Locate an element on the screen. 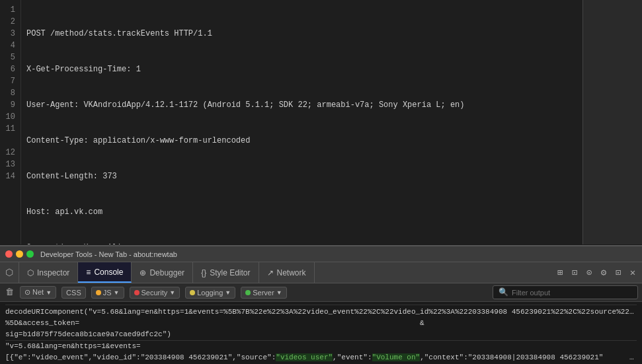 Image resolution: width=642 pixels, height=364 pixels. console-label: Console is located at coordinates (108, 272).